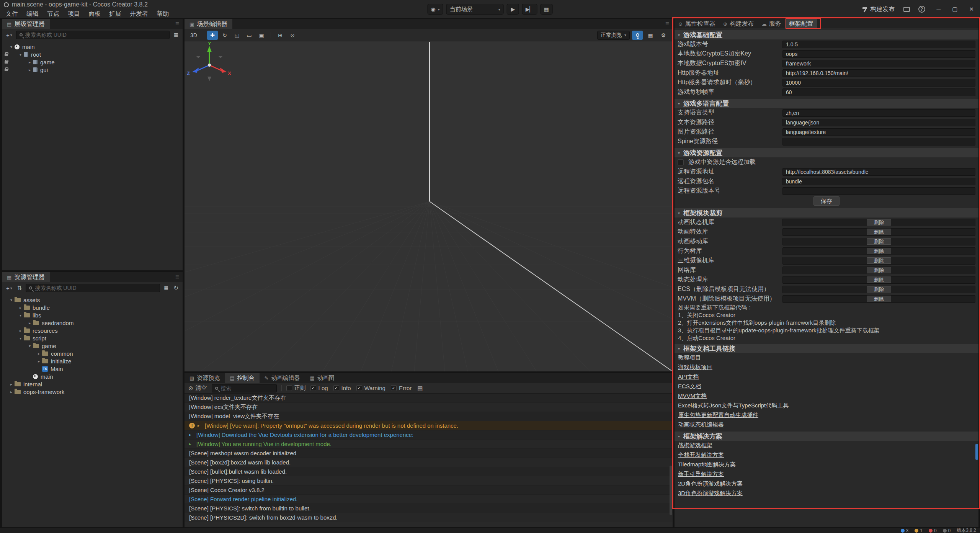 This screenshot has width=980, height=533. What do you see at coordinates (429, 499) in the screenshot?
I see `log-row: ! ▸ [Scene] Forward render pipeline init…` at bounding box center [429, 499].